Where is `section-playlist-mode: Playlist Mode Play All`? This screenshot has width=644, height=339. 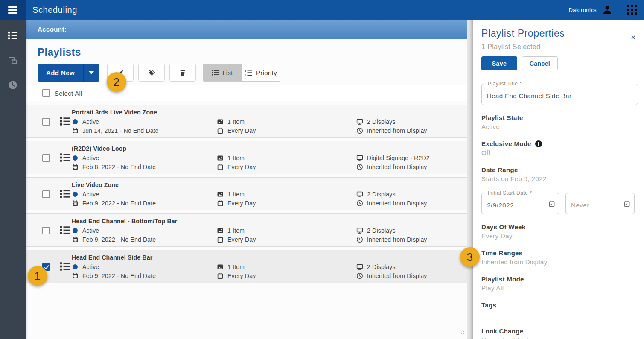 section-playlist-mode: Playlist Mode Play All is located at coordinates (560, 284).